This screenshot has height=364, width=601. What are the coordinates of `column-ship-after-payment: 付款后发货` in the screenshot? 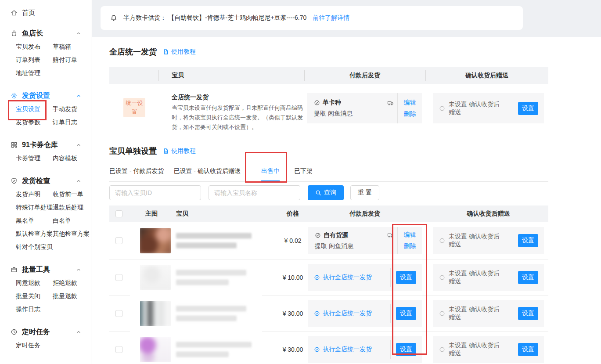 It's located at (365, 76).